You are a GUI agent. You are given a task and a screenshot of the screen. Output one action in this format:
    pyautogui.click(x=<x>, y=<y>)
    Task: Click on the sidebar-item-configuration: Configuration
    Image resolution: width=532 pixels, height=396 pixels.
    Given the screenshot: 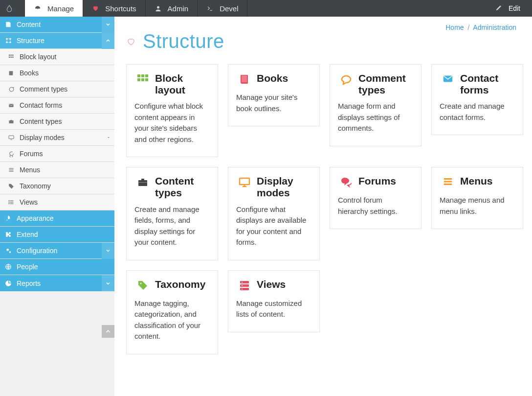 What is the action you would take?
    pyautogui.click(x=57, y=251)
    